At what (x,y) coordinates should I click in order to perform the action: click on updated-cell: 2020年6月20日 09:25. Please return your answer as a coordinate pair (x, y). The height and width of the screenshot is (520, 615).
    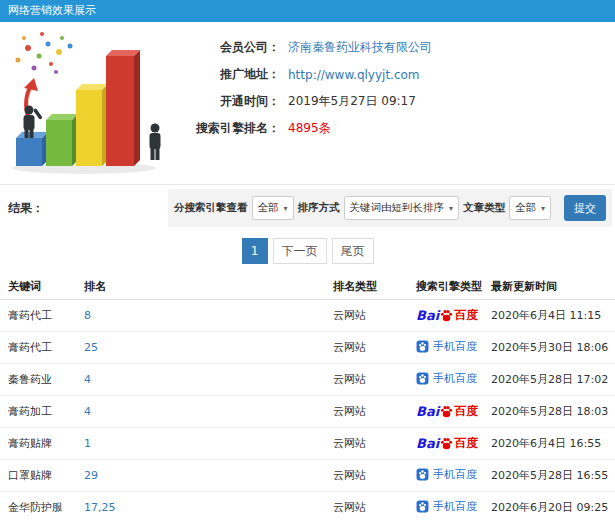
    Looking at the image, I should click on (551, 506).